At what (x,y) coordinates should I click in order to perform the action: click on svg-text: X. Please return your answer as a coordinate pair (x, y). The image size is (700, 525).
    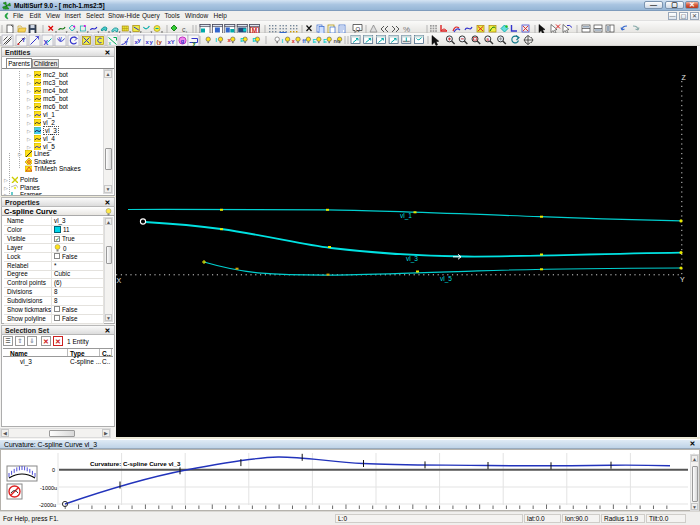
    Looking at the image, I should click on (120, 280).